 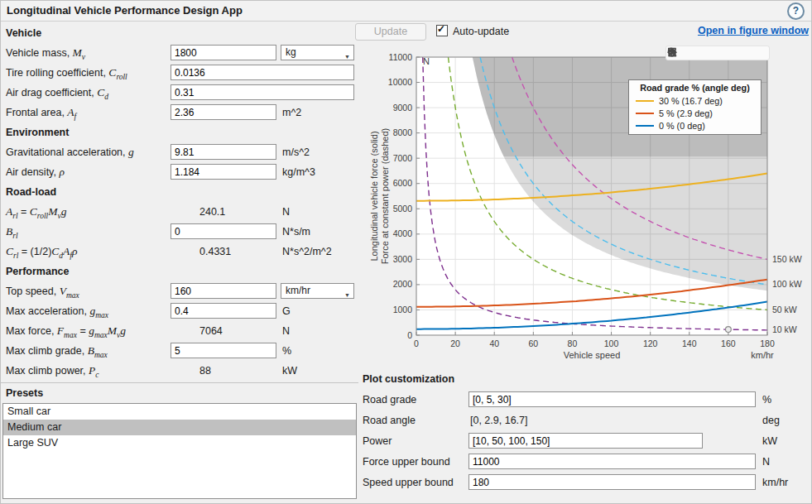 What do you see at coordinates (223, 311) in the screenshot?
I see `max-acceleration-input` at bounding box center [223, 311].